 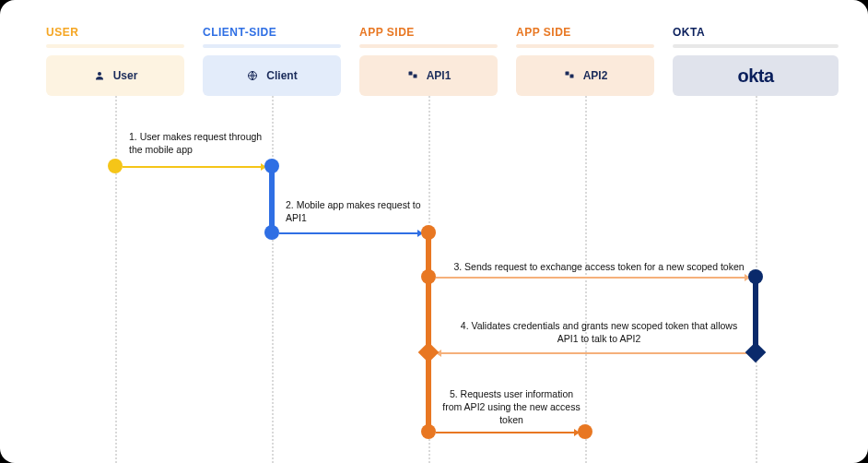 What do you see at coordinates (599, 267) in the screenshot?
I see `step-3-label: 3. Sends request to exchange access toke…` at bounding box center [599, 267].